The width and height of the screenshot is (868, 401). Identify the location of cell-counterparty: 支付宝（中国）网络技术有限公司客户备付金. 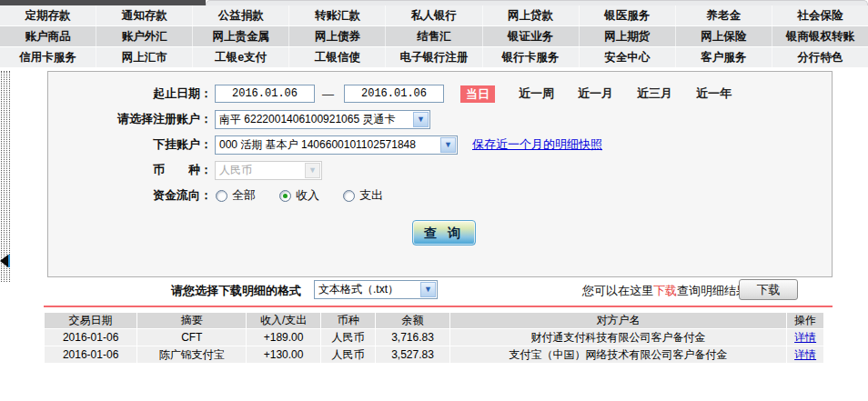
(619, 355).